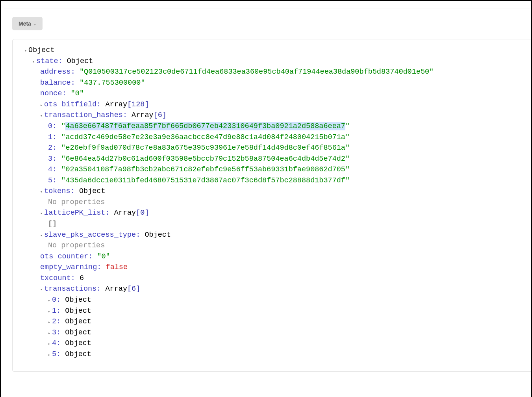 The height and width of the screenshot is (397, 532). I want to click on transaction-0: 0: Object, so click(272, 300).